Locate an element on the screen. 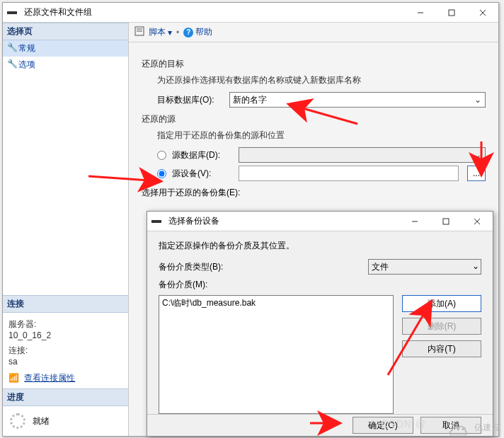  brand-text: 亿速云 is located at coordinates (487, 427).